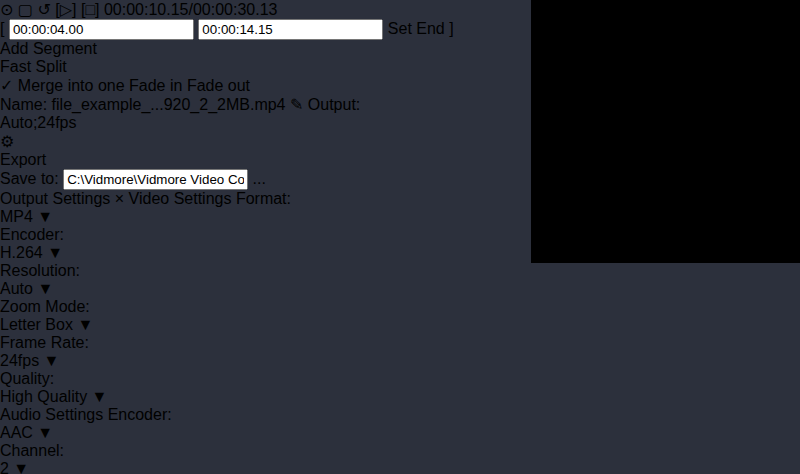  What do you see at coordinates (180, 198) in the screenshot?
I see `video-settings-header: Video Settings` at bounding box center [180, 198].